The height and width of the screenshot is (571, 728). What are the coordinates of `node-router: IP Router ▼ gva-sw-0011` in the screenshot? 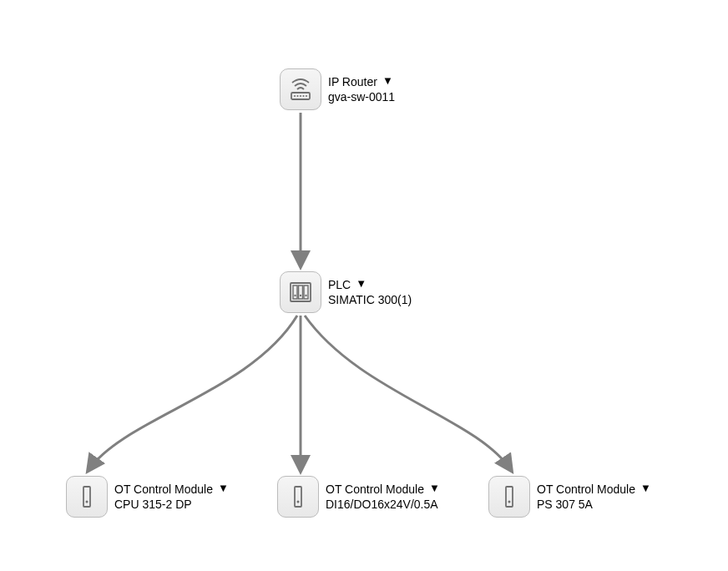 It's located at (337, 89).